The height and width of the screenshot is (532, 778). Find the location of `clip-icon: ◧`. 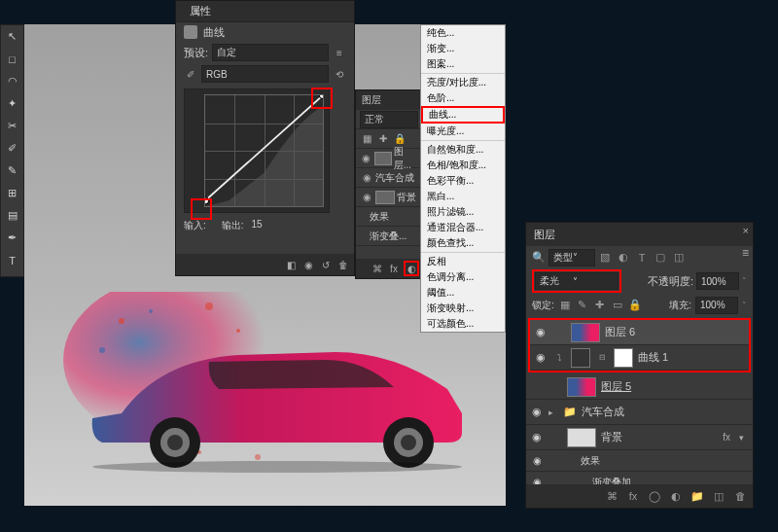

clip-icon: ◧ is located at coordinates (291, 265).